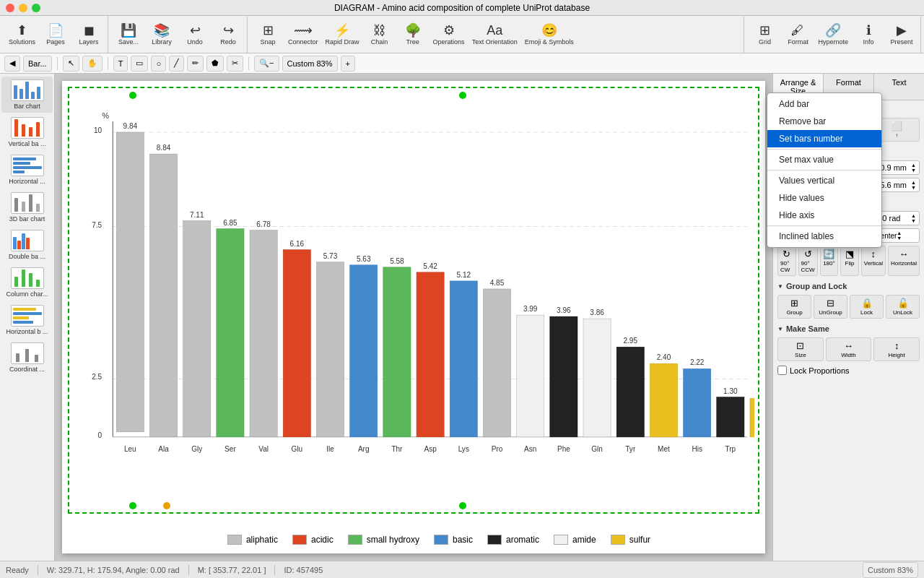 The image size is (924, 578). What do you see at coordinates (27, 358) in the screenshot?
I see `sidebar-item-coordinat: Coordinat ...` at bounding box center [27, 358].